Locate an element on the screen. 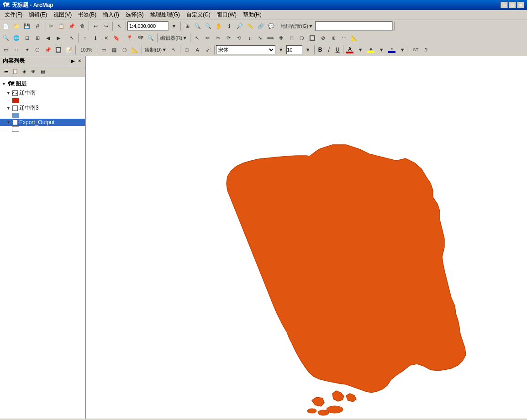  num-input: 100% is located at coordinates (86, 50).